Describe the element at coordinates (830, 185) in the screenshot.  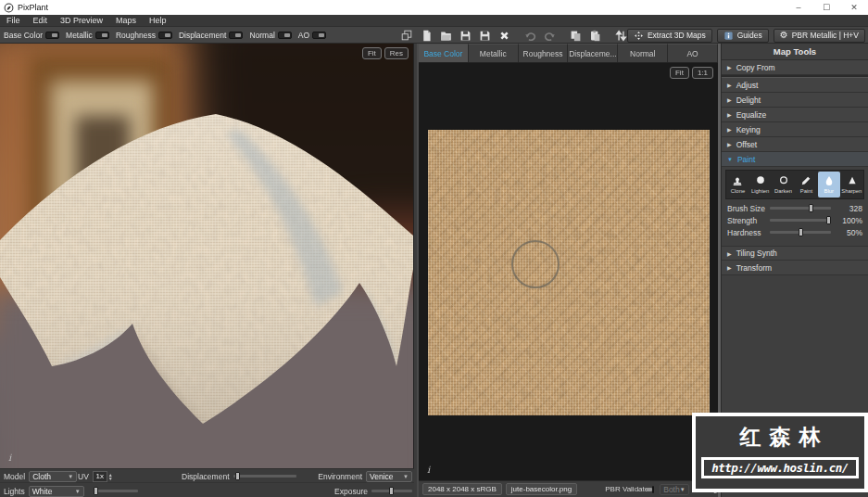
I see `paint-tool-blur: Blur` at that location.